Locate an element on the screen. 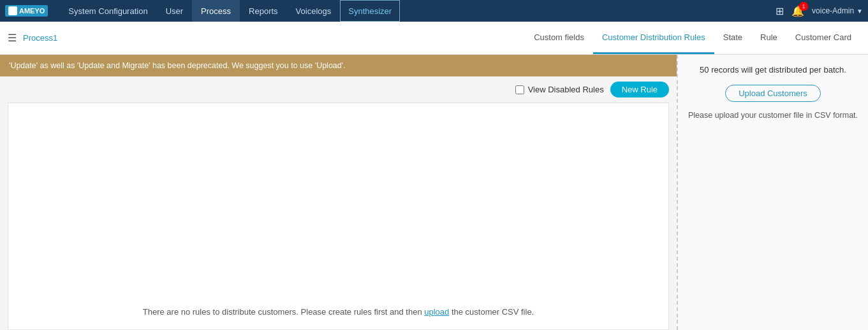 The image size is (868, 330). tab-custom-fields: Custom fields is located at coordinates (559, 38).